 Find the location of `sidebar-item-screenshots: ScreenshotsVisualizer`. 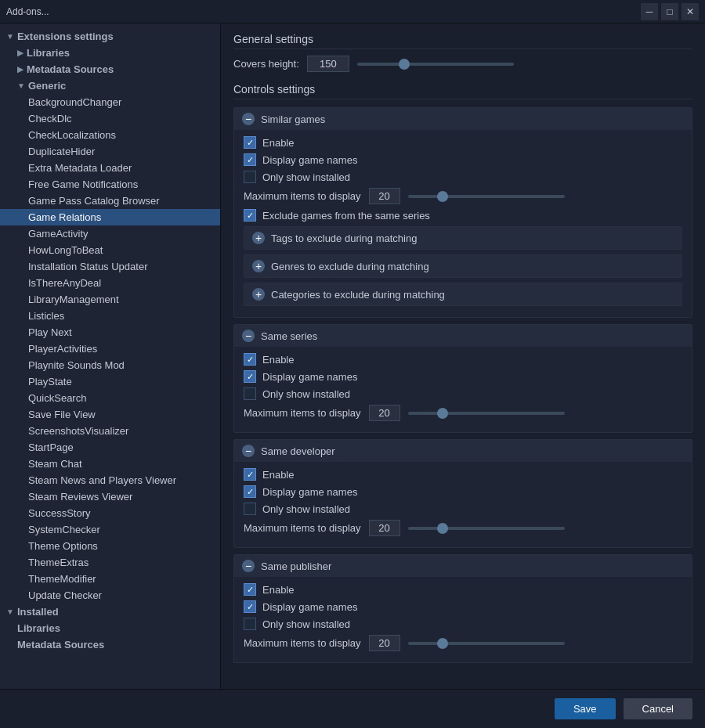

sidebar-item-screenshots: ScreenshotsVisualizer is located at coordinates (110, 431).